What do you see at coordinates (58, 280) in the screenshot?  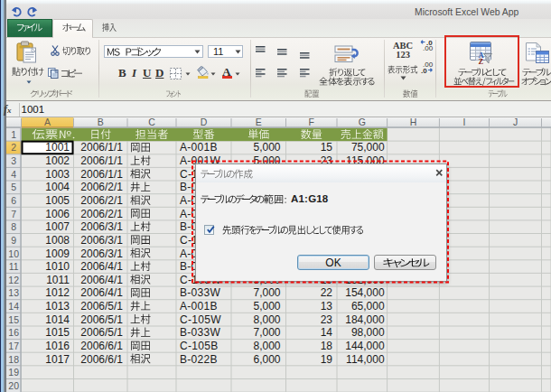 I see `svg-text: 1011` at bounding box center [58, 280].